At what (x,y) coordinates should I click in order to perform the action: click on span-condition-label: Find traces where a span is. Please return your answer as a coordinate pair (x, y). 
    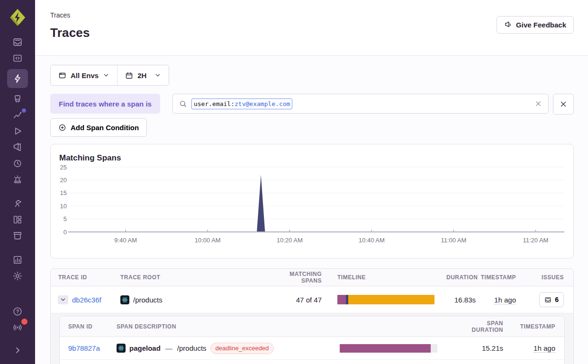
    Looking at the image, I should click on (105, 104).